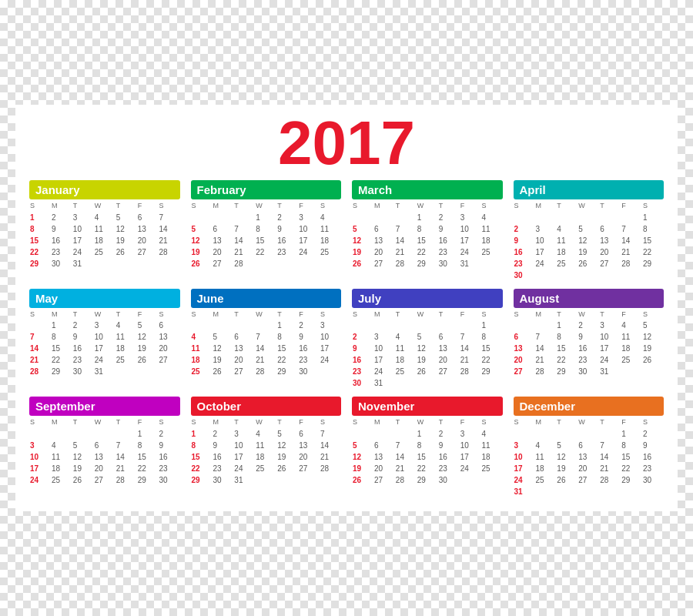  Describe the element at coordinates (266, 360) in the screenshot. I see `day-cell: 21` at that location.